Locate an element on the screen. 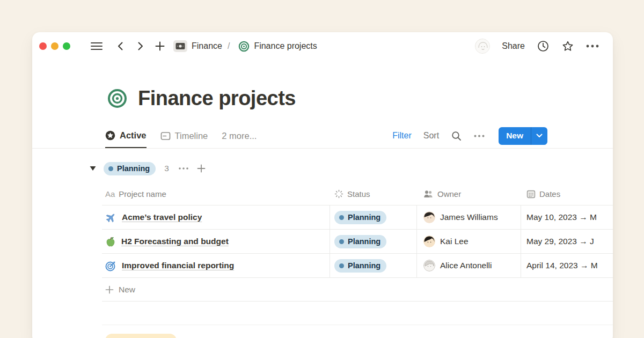  owner-name: Kai Lee is located at coordinates (454, 241).